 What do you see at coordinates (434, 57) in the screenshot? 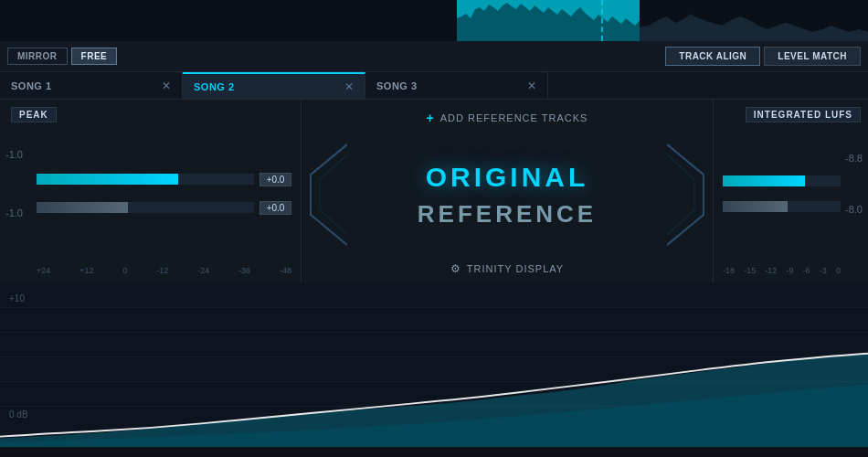
I see `controls-bar: MIRROR FREE TRACK ALIGN LEVEL MATCH` at bounding box center [434, 57].